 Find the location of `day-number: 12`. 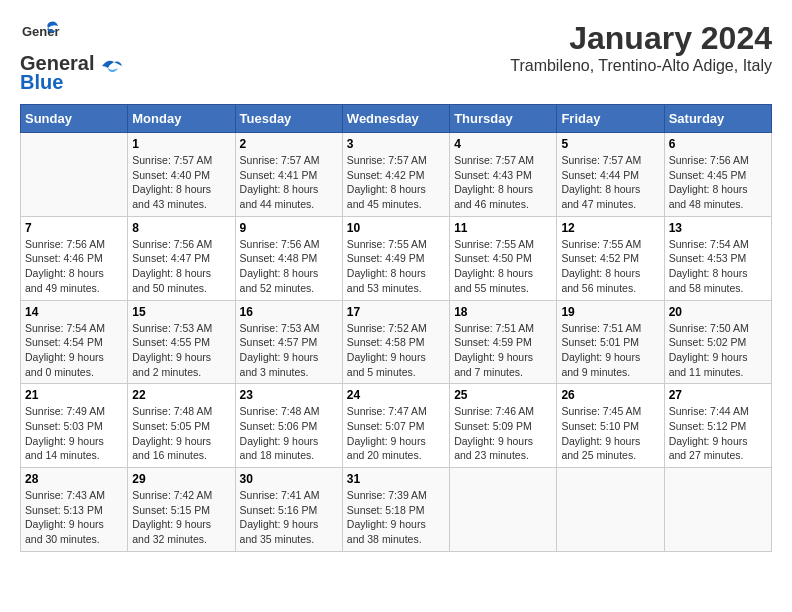

day-number: 12 is located at coordinates (610, 228).